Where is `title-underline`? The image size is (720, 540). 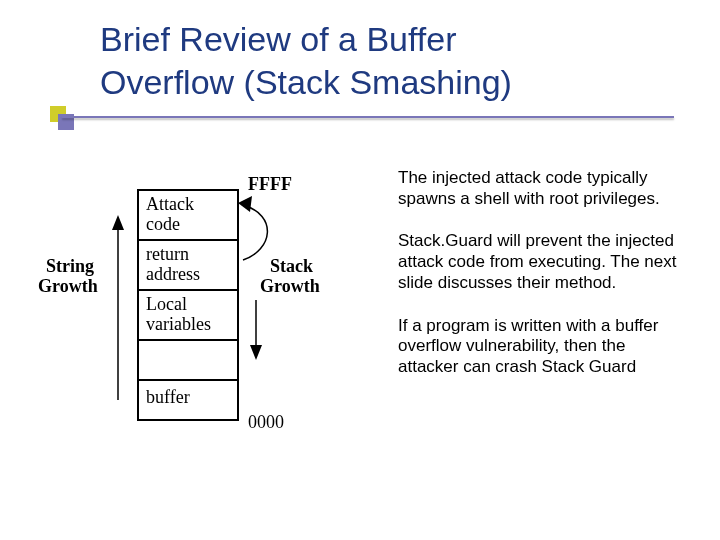
title-underline is located at coordinates (368, 117).